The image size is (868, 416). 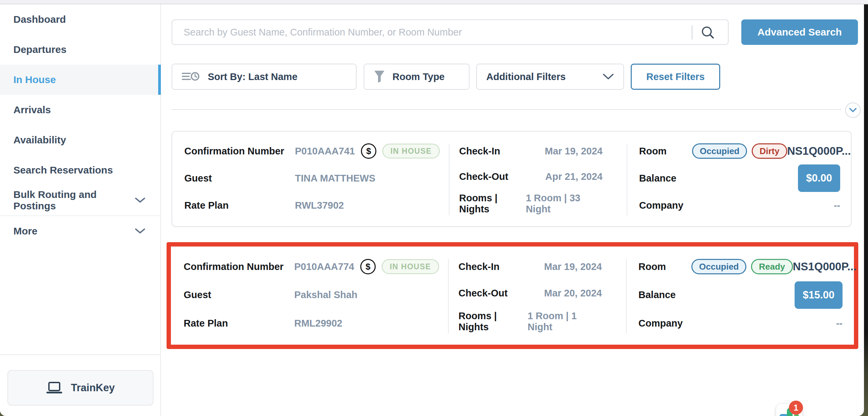 What do you see at coordinates (493, 321) in the screenshot?
I see `rooms-nights-label: Rooms | Nights` at bounding box center [493, 321].